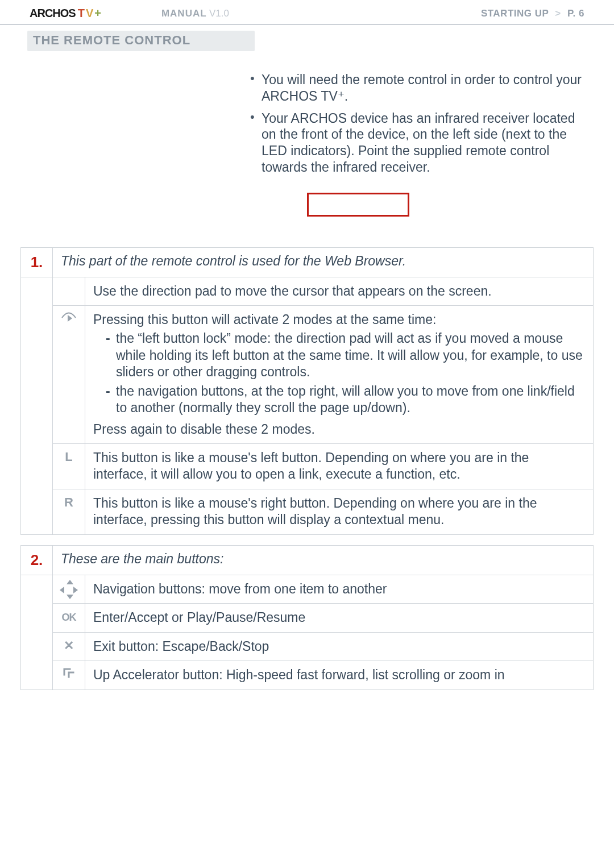  I want to click on breadcrumb-section: STARTING UP, so click(515, 14).